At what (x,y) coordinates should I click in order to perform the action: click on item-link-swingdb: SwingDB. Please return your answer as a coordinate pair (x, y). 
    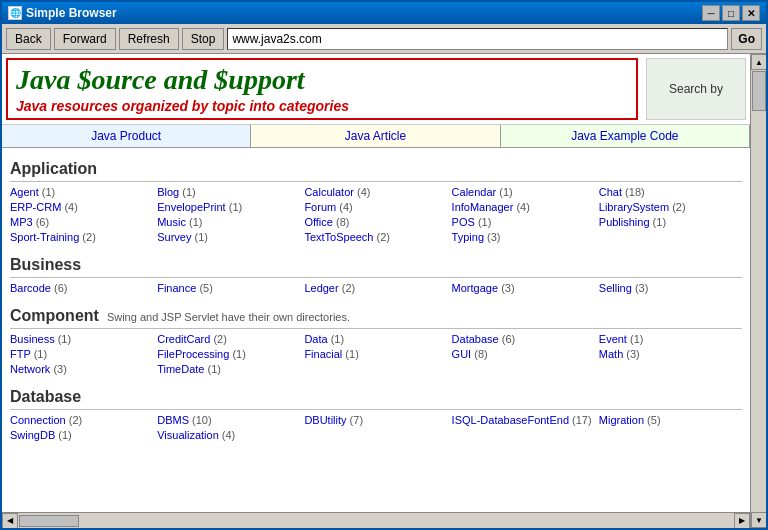
    Looking at the image, I should click on (32, 435).